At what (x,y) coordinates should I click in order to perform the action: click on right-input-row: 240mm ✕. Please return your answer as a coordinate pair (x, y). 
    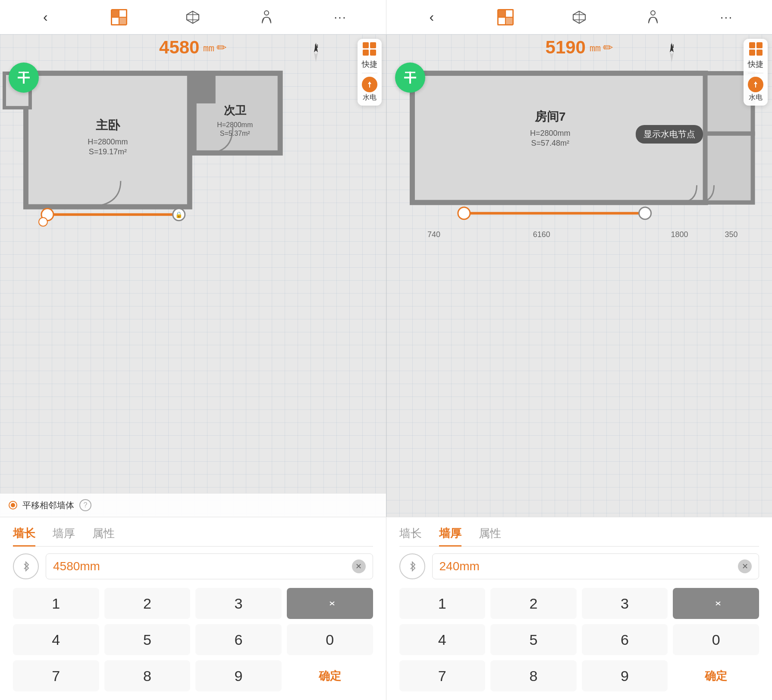
    Looking at the image, I should click on (580, 566).